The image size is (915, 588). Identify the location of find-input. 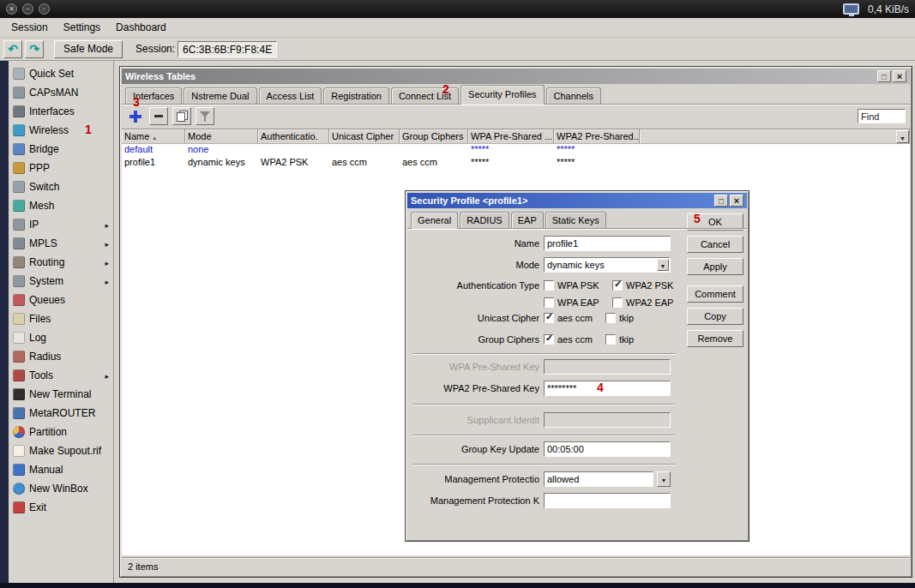
(882, 117).